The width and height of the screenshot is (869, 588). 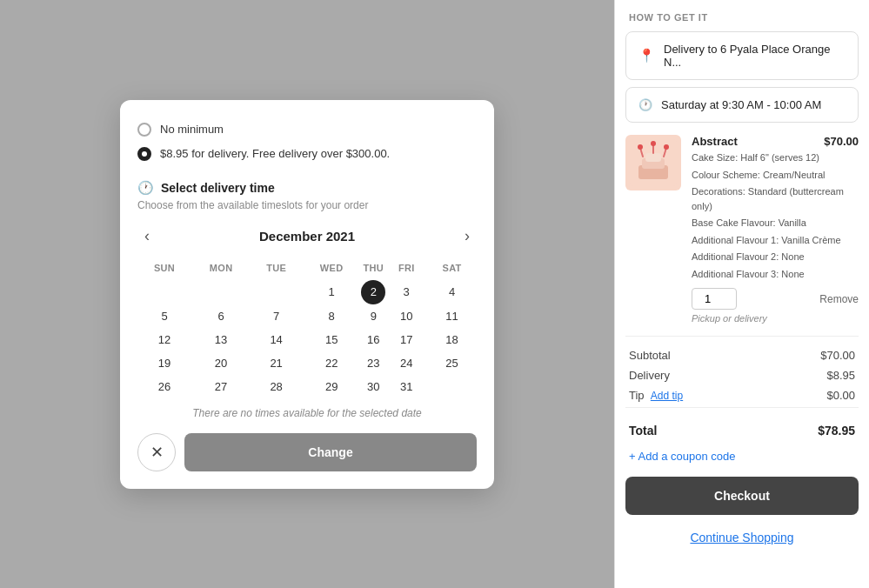 What do you see at coordinates (307, 329) in the screenshot?
I see `calendar-table: SUN MON TUE WED THU FRI SAT 123456789101…` at bounding box center [307, 329].